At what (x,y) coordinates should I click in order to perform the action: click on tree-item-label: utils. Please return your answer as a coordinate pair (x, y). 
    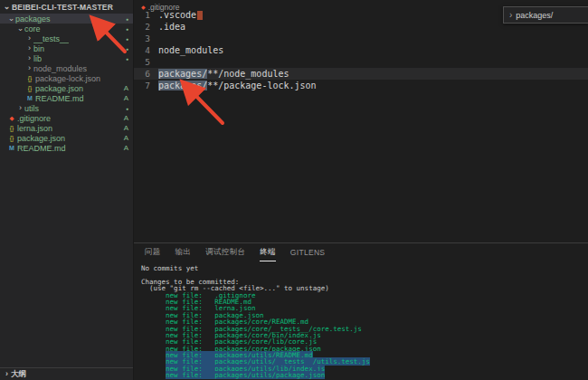
    Looking at the image, I should click on (32, 109).